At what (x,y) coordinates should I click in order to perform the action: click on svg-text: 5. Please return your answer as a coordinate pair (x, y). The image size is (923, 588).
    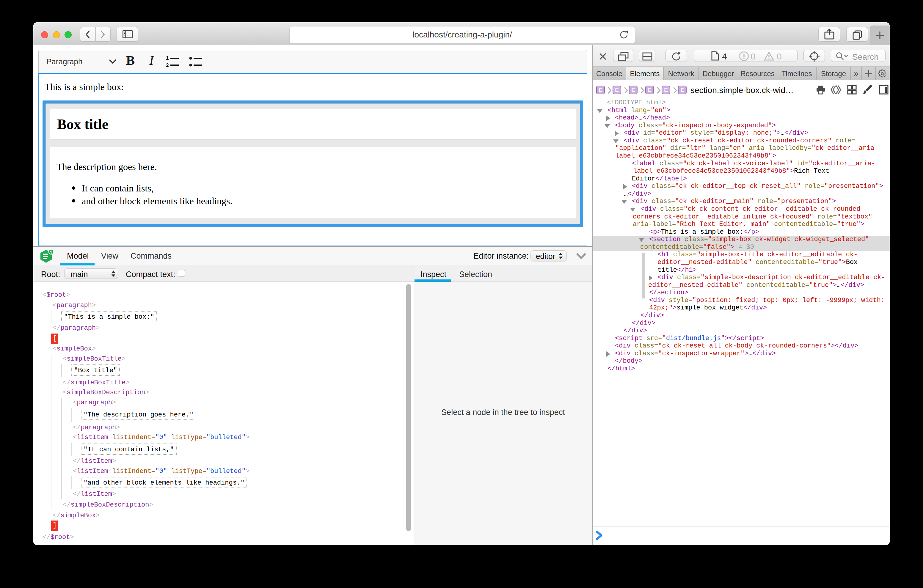
    Looking at the image, I should click on (51, 252).